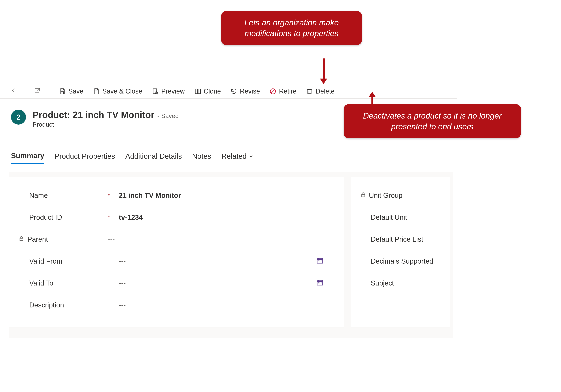 Image resolution: width=561 pixels, height=392 pixels. Describe the element at coordinates (309, 91) in the screenshot. I see `trash-icon` at that location.